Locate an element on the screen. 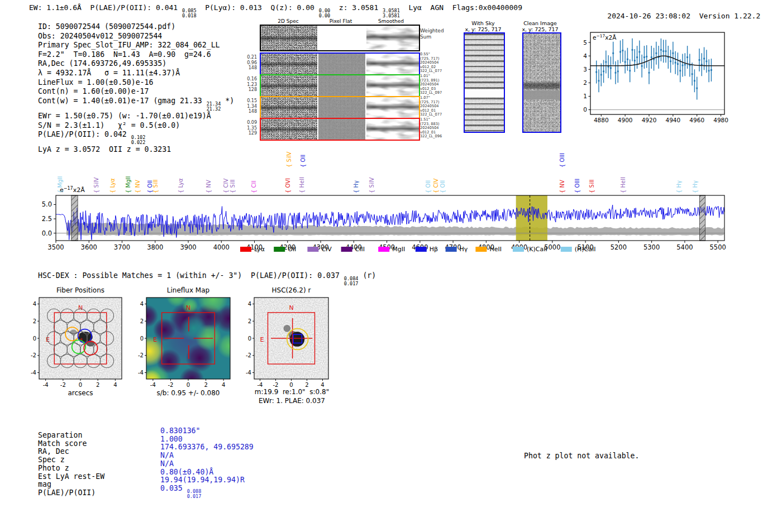 The image size is (782, 532). match-label: Photo z is located at coordinates (71, 469).